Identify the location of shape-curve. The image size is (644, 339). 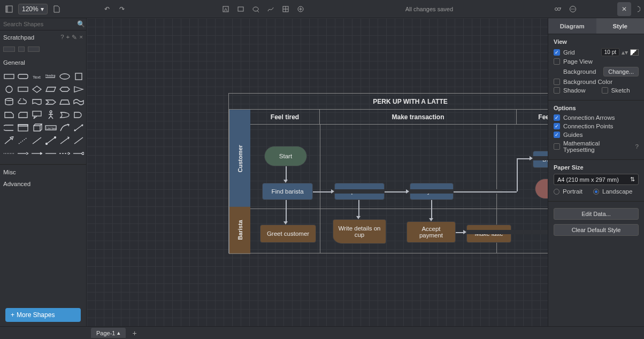
(65, 128).